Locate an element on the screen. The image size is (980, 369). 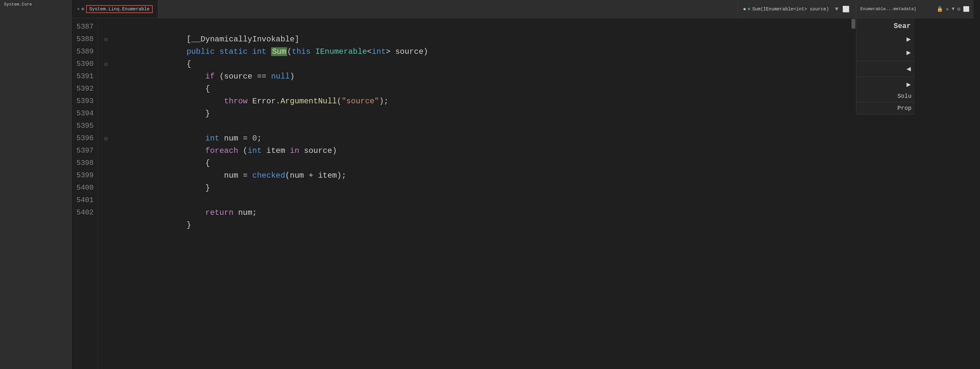
ln-5393: 5393 is located at coordinates (84, 101).